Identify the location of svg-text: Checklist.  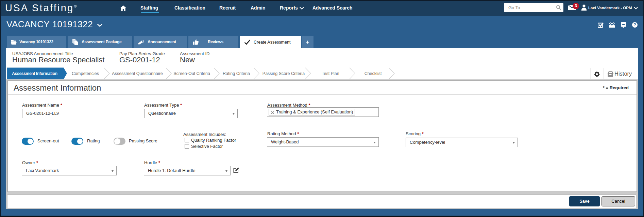
(373, 74).